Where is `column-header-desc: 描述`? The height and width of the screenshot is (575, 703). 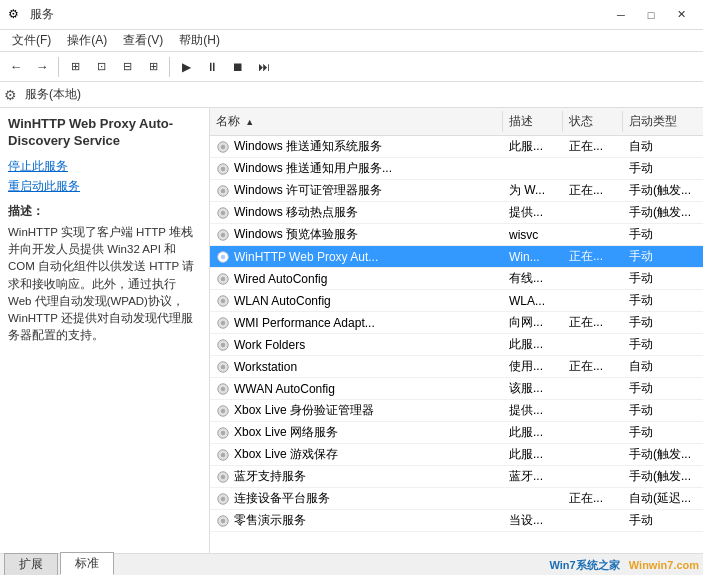
column-header-desc: 描述 is located at coordinates (533, 122).